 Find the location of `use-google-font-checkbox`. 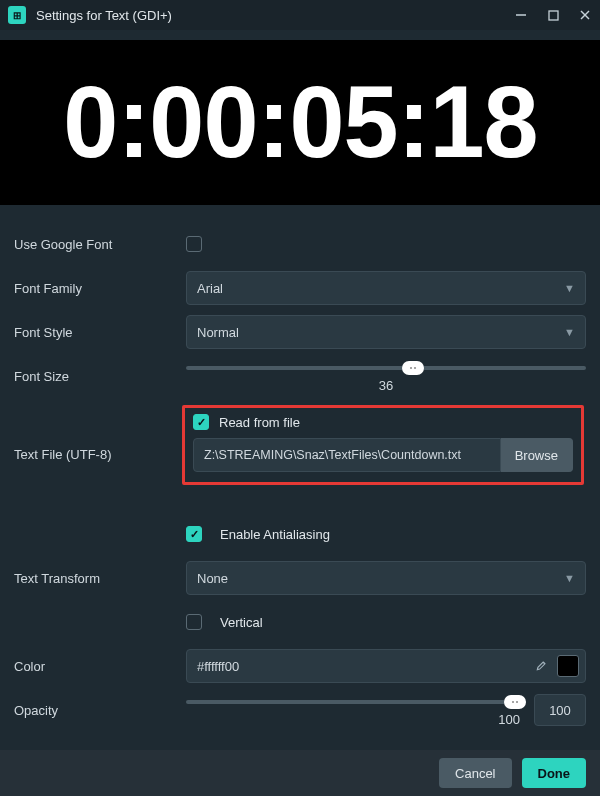

use-google-font-checkbox is located at coordinates (194, 244).